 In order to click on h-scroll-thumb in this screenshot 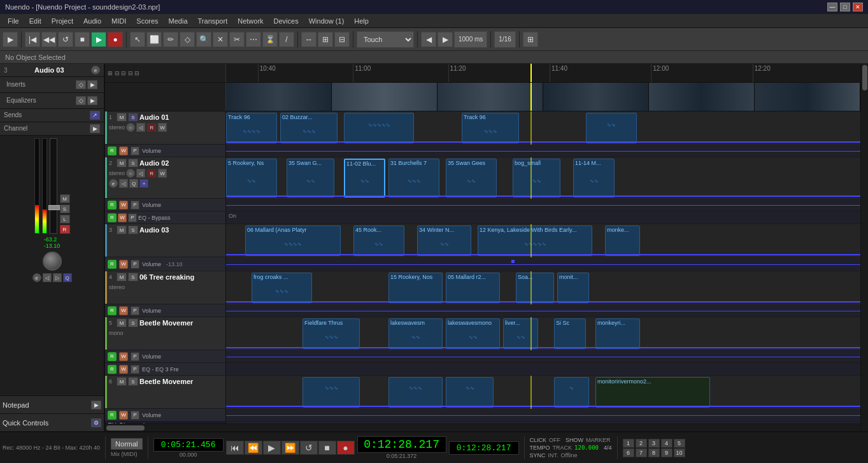, I will do `click(125, 428)`.